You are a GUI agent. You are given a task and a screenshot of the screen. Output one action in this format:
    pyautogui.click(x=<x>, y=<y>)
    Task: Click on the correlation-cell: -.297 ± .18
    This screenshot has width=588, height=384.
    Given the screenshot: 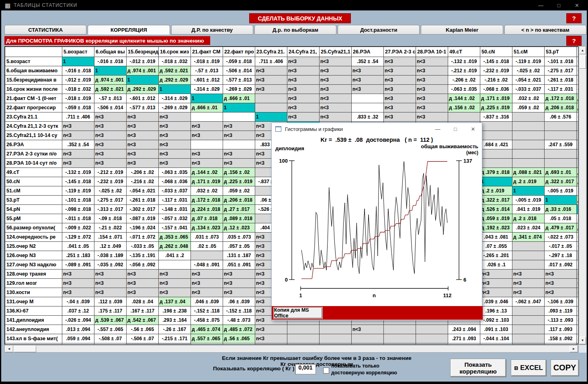 What is the action you would take?
    pyautogui.click(x=561, y=255)
    